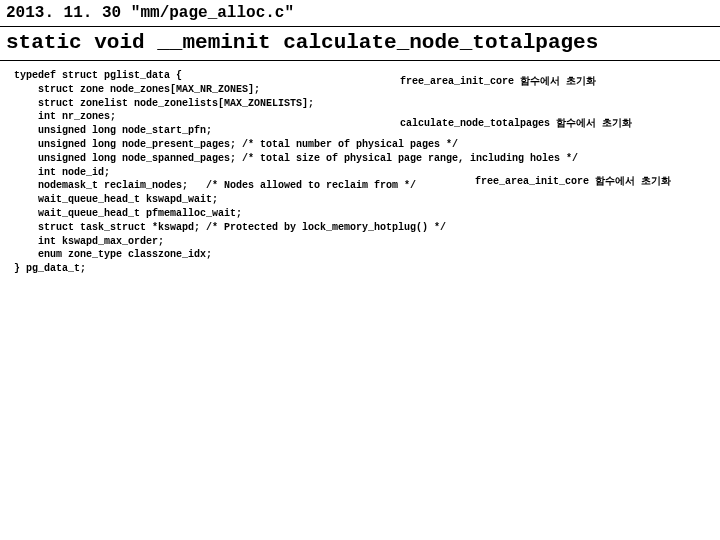 The width and height of the screenshot is (720, 540). Describe the element at coordinates (573, 182) in the screenshot. I see `annotation-free-area-init-core-2: free_area_init_core 함수에서 초기화` at that location.